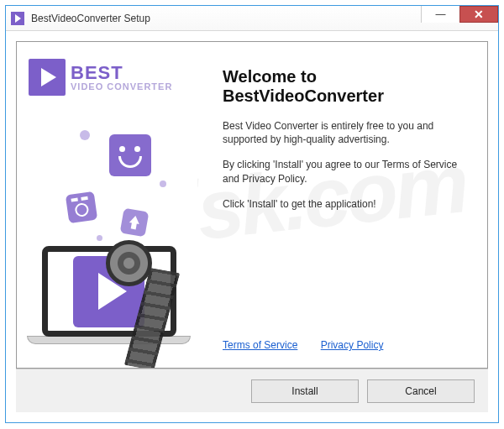 The width and height of the screenshot is (504, 429). I want to click on brand-logo: BEST VIDEO CONVERTER, so click(101, 77).